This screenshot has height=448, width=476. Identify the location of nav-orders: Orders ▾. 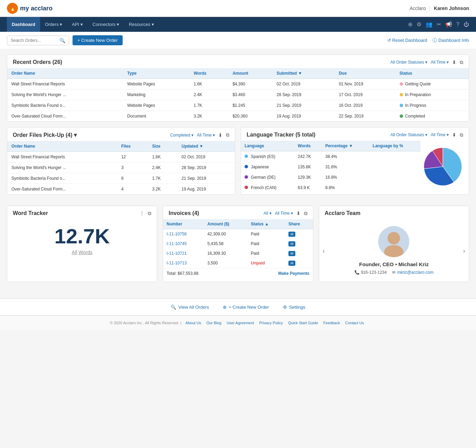
(54, 24).